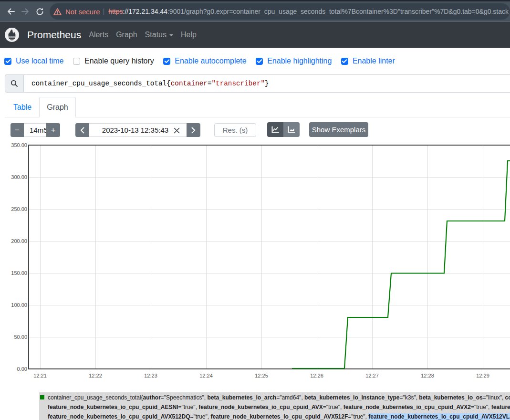 The image size is (510, 420). What do you see at coordinates (317, 376) in the screenshot?
I see `svg-text: 12:26` at bounding box center [317, 376].